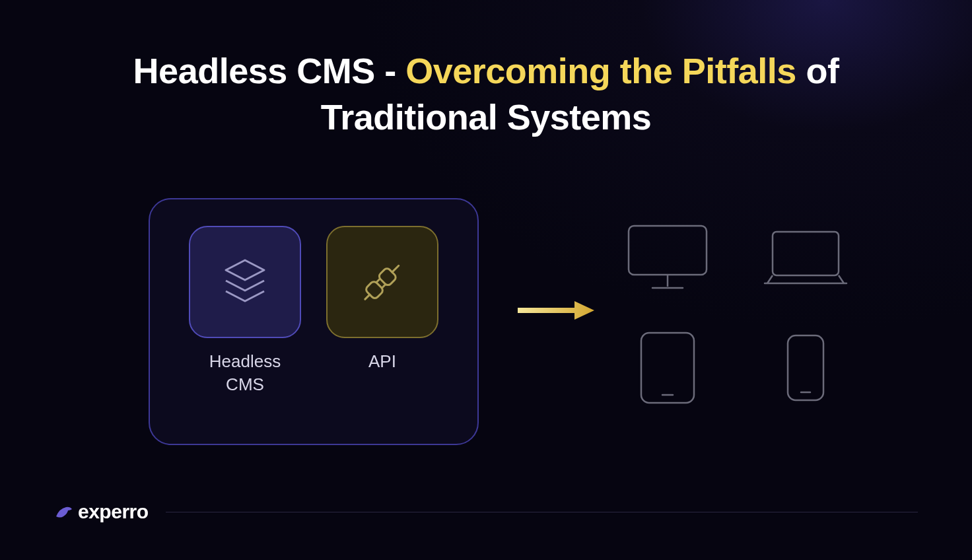  What do you see at coordinates (736, 314) in the screenshot?
I see `devices-grid` at bounding box center [736, 314].